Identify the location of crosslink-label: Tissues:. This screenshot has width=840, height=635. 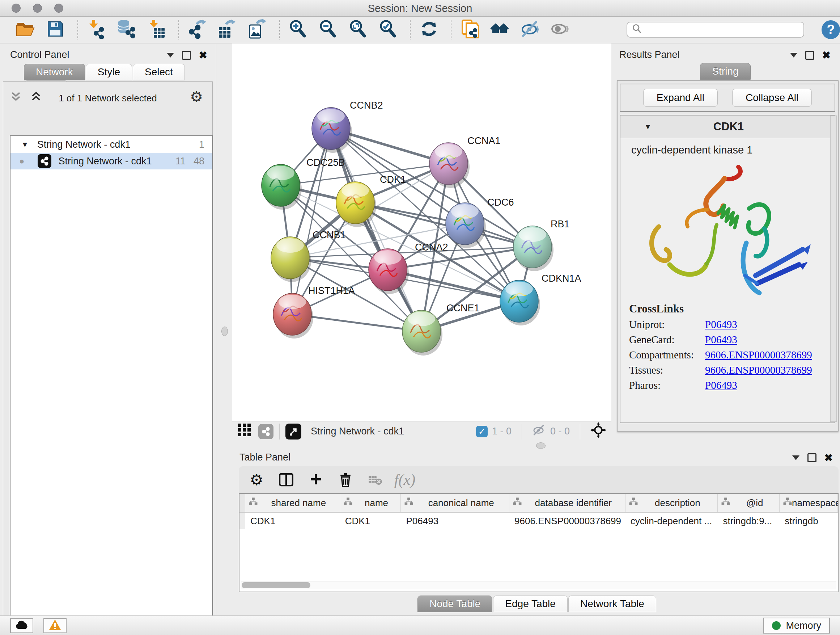
(667, 370).